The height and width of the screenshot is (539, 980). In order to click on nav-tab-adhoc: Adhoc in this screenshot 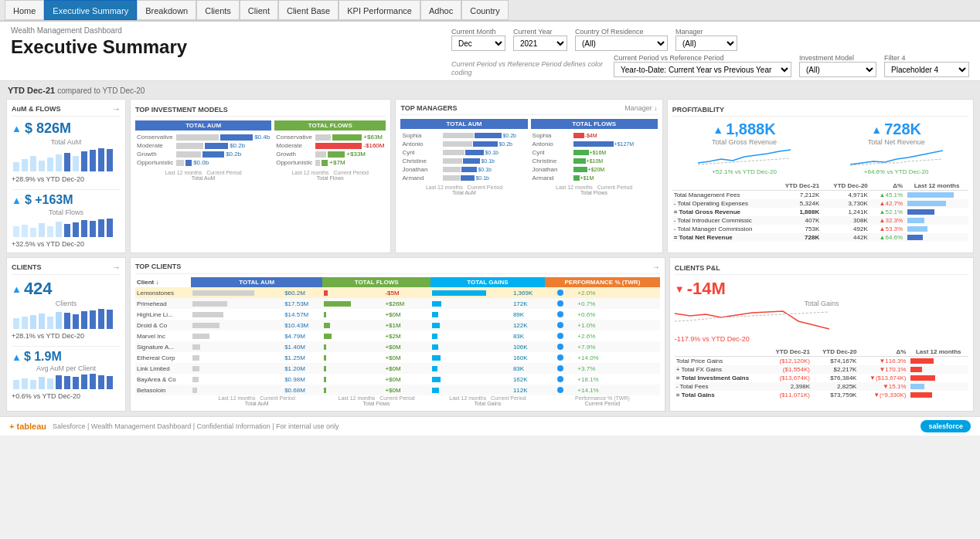, I will do `click(441, 10)`.